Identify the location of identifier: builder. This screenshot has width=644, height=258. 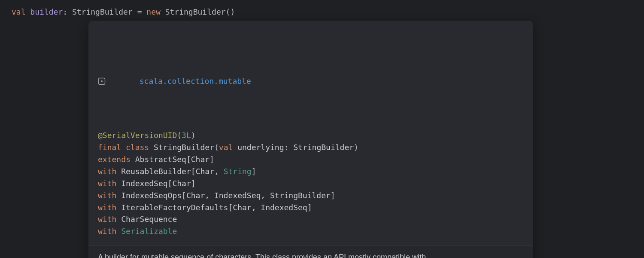
(46, 12).